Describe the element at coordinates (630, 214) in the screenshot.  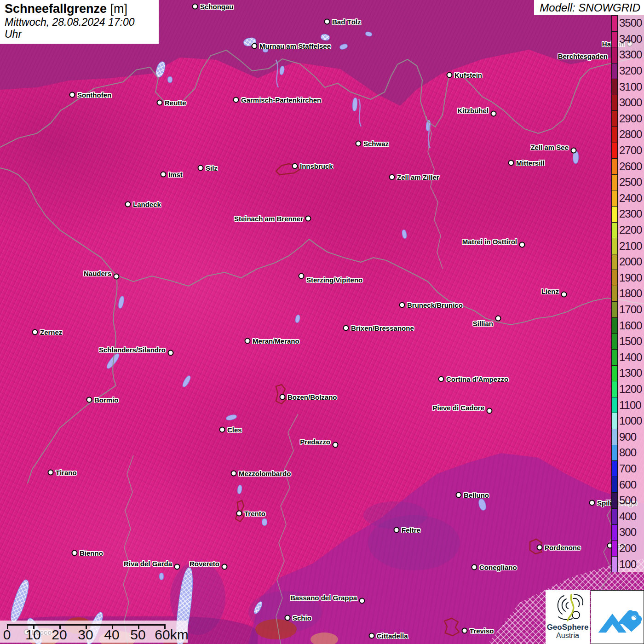
I see `colorbar-tick-label: 2300` at that location.